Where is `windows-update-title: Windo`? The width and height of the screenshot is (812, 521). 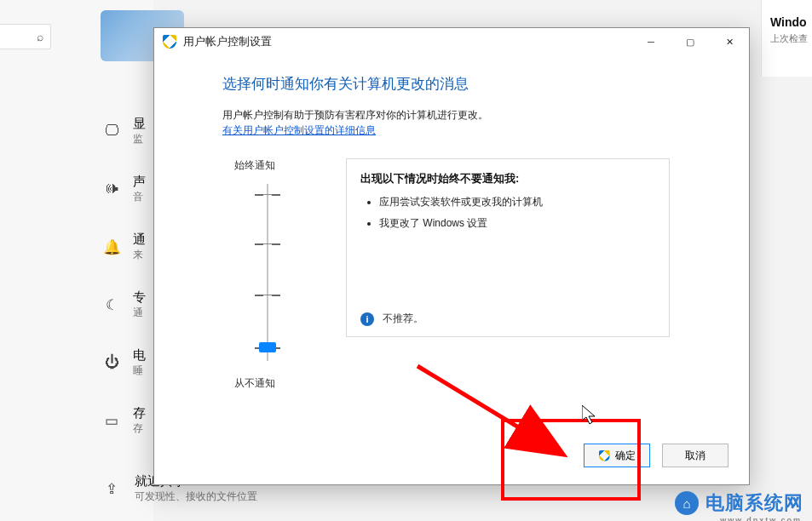
windows-update-title: Windo is located at coordinates (791, 22).